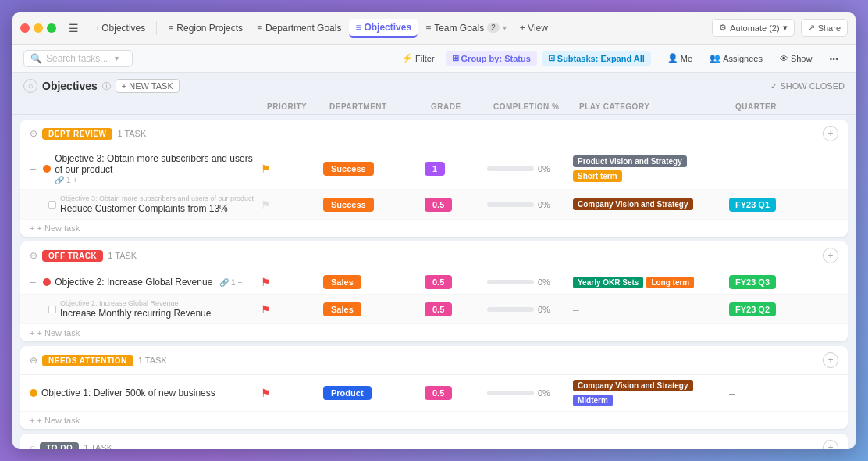 The image size is (868, 461). What do you see at coordinates (347, 393) in the screenshot?
I see `dept-pill-obj1: Product` at bounding box center [347, 393].